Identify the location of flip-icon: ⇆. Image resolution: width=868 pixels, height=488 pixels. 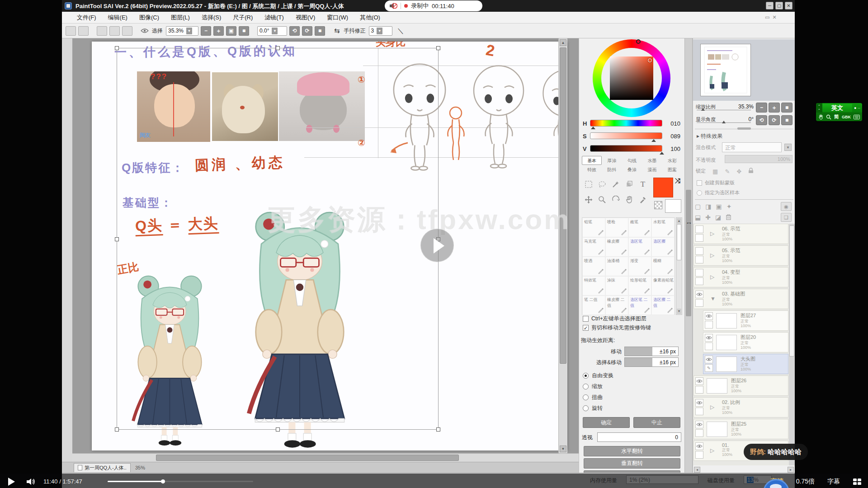
(337, 31).